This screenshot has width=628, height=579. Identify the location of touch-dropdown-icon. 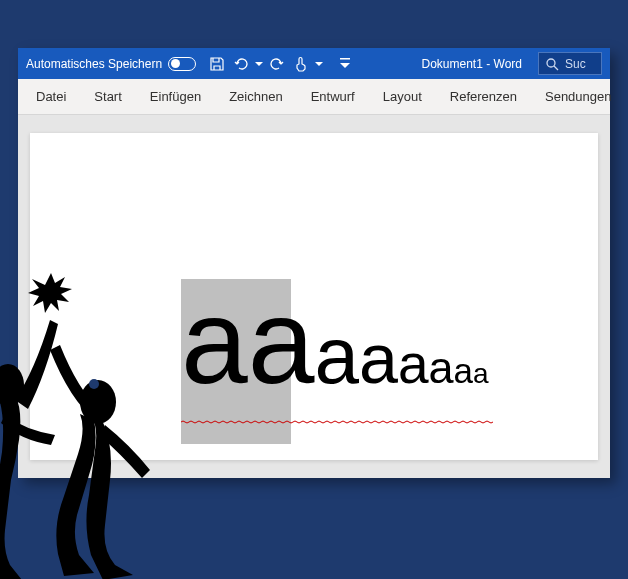
(319, 64).